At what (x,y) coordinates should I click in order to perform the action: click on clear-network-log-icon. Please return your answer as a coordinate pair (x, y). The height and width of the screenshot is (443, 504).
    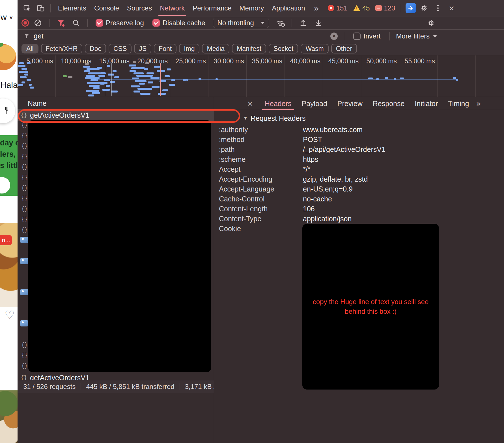
    Looking at the image, I should click on (38, 23).